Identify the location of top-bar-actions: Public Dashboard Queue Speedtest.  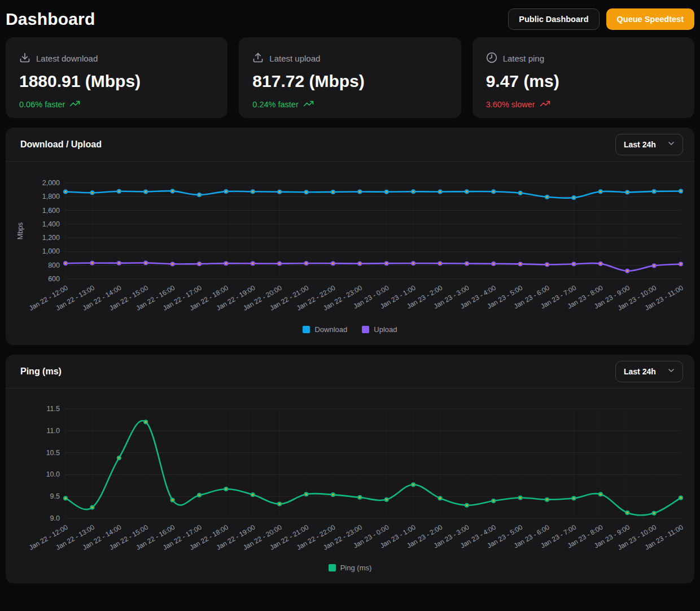
(601, 19).